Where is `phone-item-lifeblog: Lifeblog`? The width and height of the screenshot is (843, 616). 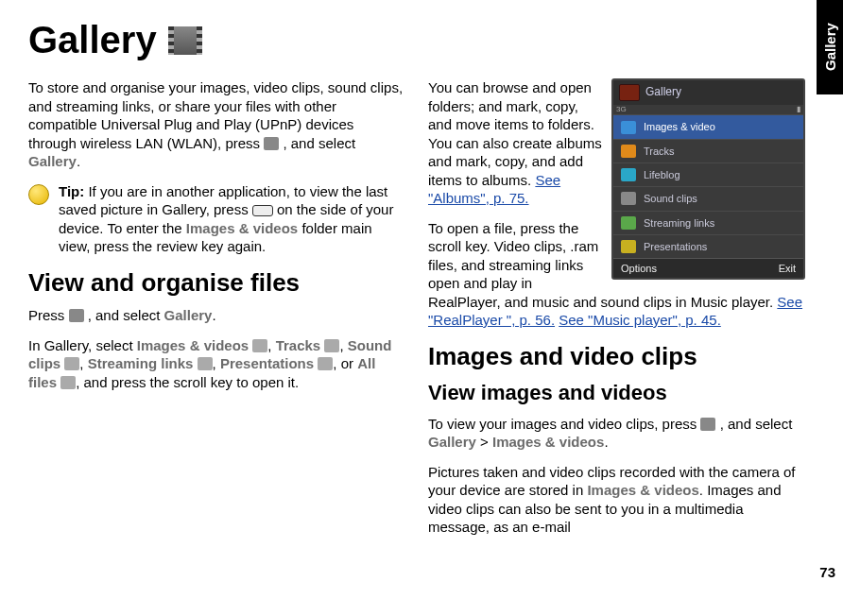 phone-item-lifeblog: Lifeblog is located at coordinates (709, 174).